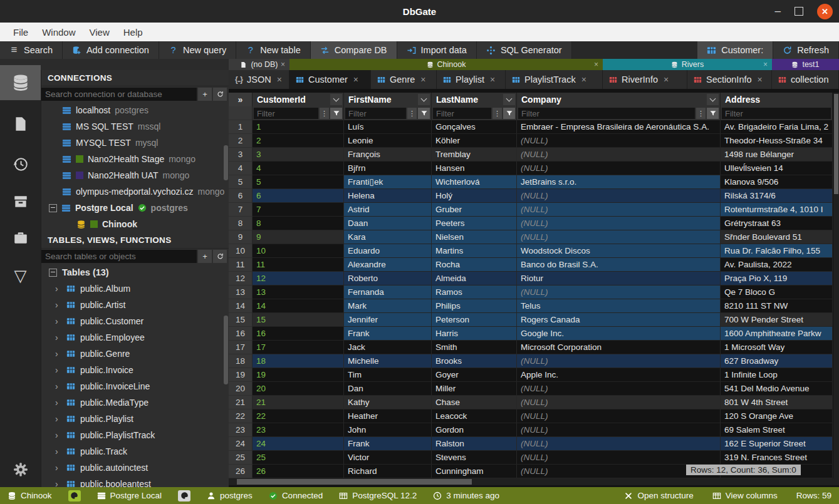 This screenshot has width=839, height=504. Describe the element at coordinates (619, 251) in the screenshot. I see `grid-cell: Woodstock Discos` at that location.